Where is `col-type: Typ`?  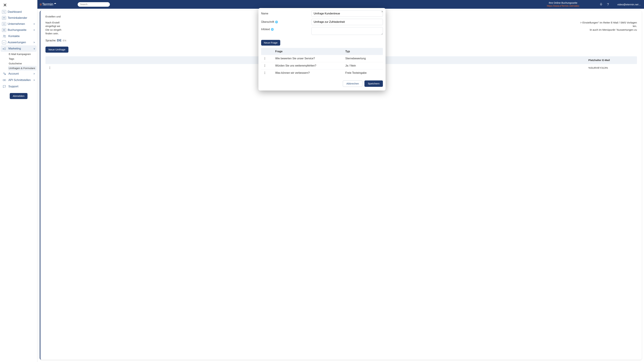 col-type: Typ is located at coordinates (364, 51).